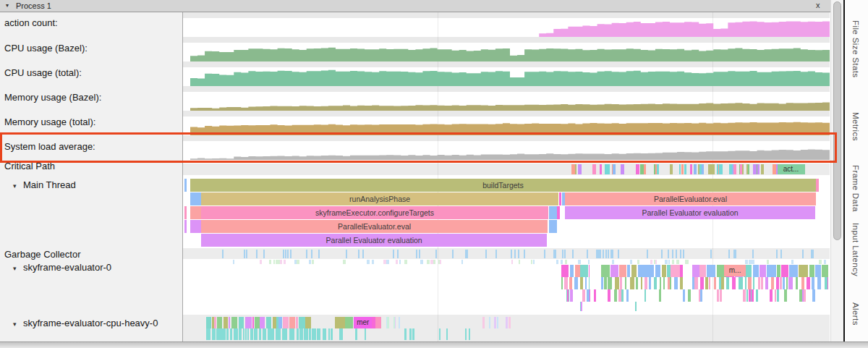 The image size is (868, 348). Describe the element at coordinates (856, 188) in the screenshot. I see `tab-frame-data: Frame Data` at that location.